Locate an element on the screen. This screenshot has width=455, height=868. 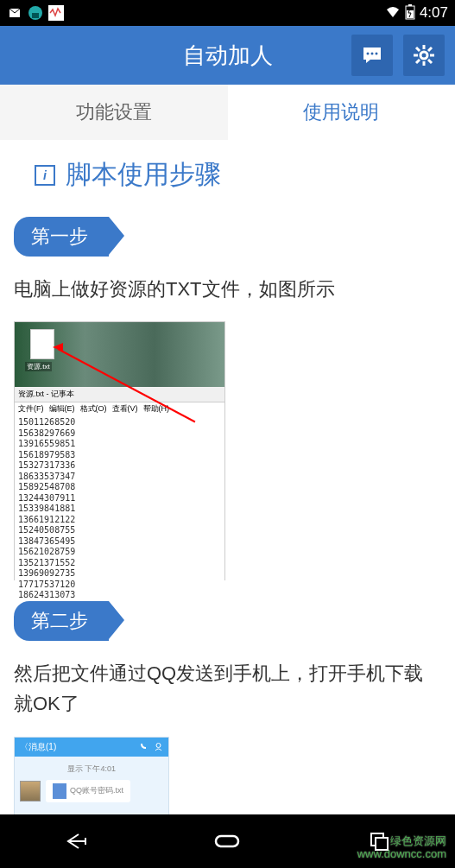
qq-avatar is located at coordinates (30, 791).